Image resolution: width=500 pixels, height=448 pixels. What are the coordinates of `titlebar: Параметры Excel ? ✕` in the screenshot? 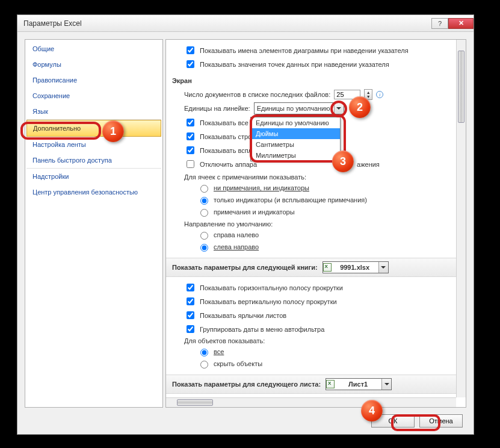 It's located at (245, 23).